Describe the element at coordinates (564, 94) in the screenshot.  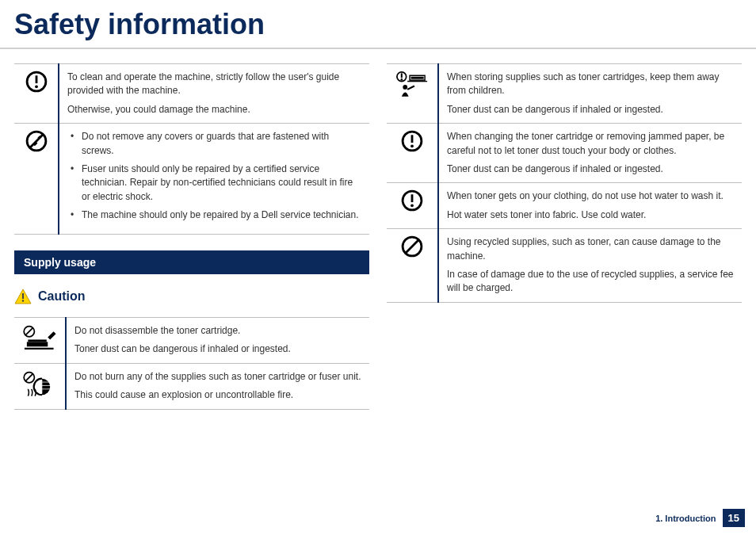
I see `table-row: When storing supplies such as toner cart…` at that location.